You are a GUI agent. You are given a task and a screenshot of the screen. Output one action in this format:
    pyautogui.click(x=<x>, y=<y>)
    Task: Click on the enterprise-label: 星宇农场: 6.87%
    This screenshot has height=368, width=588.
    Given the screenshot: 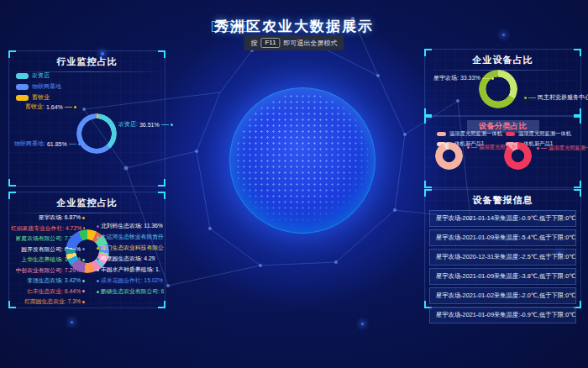 What is the action you would take?
    pyautogui.click(x=62, y=218)
    